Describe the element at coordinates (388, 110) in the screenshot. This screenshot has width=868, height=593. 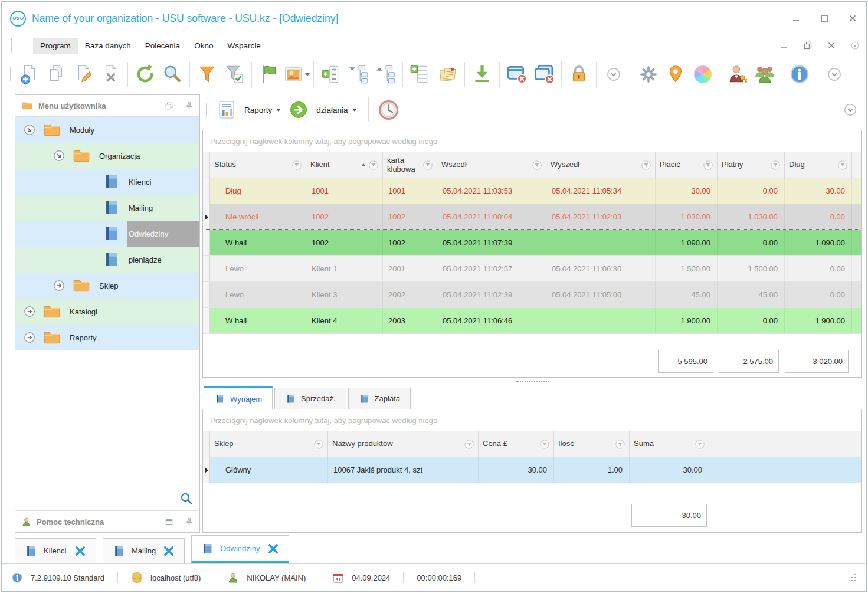
I see `clock-icon` at that location.